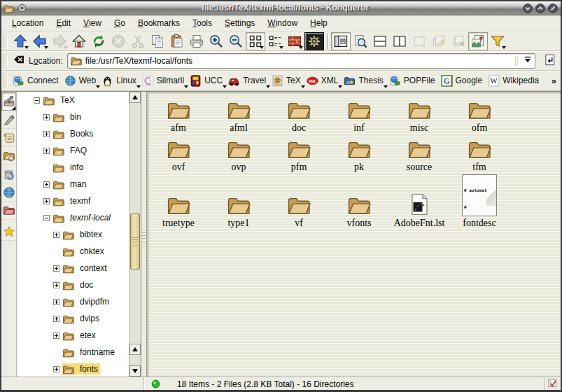  What do you see at coordinates (202, 23) in the screenshot?
I see `menu-tools: Tools` at bounding box center [202, 23].